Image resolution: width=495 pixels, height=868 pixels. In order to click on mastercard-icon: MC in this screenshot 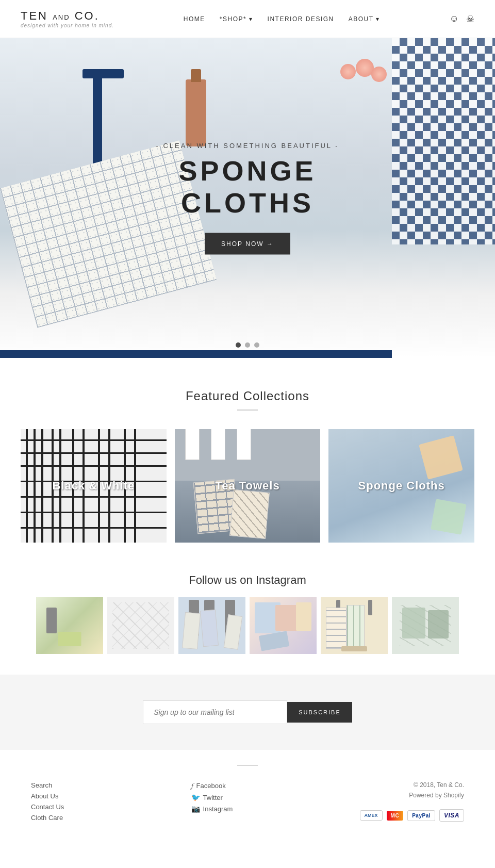, I will do `click(395, 816)`.